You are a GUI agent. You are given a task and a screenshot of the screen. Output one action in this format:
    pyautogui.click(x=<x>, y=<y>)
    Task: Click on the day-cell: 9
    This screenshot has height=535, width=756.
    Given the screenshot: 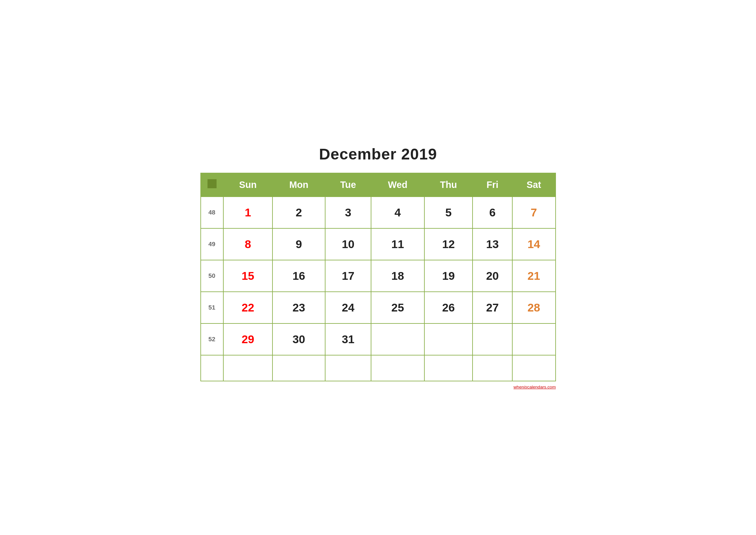 What is the action you would take?
    pyautogui.click(x=299, y=244)
    